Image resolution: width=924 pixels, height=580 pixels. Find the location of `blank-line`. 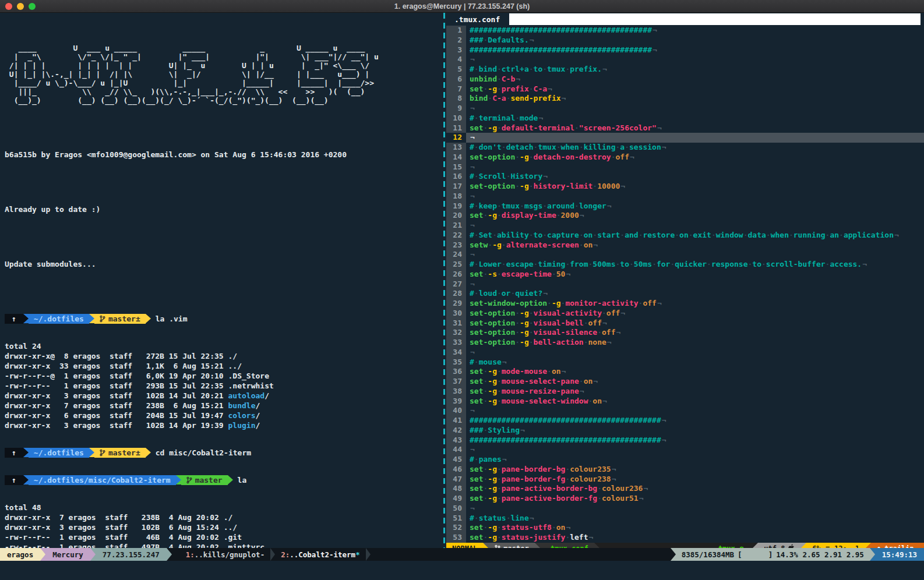

blank-line is located at coordinates (224, 182).